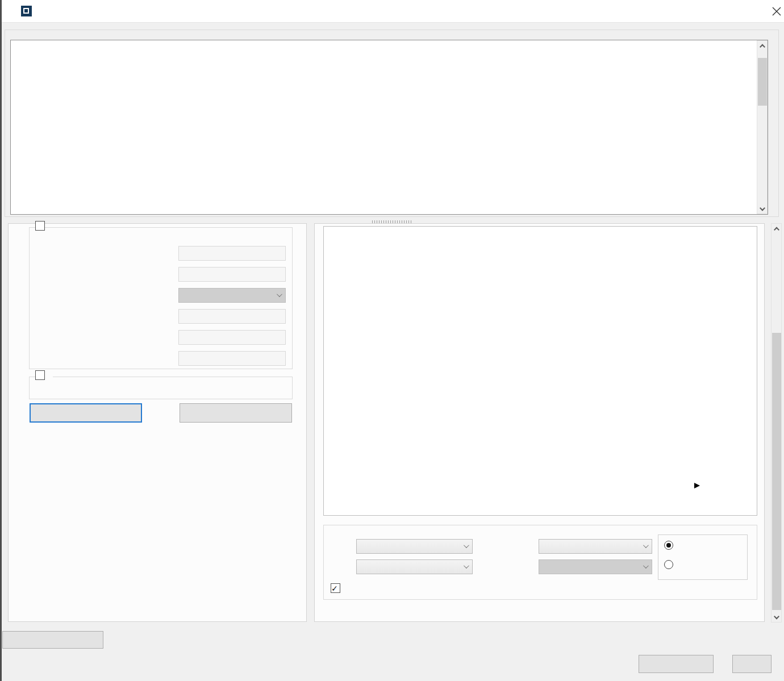 This screenshot has width=784, height=681. I want to click on lower-panel-scrollbar, so click(776, 423).